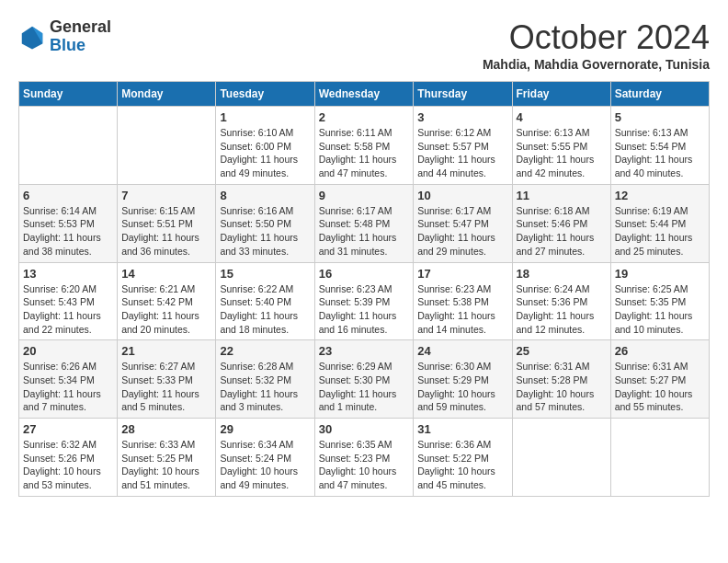 This screenshot has height=563, width=728. I want to click on day-number: 30, so click(364, 429).